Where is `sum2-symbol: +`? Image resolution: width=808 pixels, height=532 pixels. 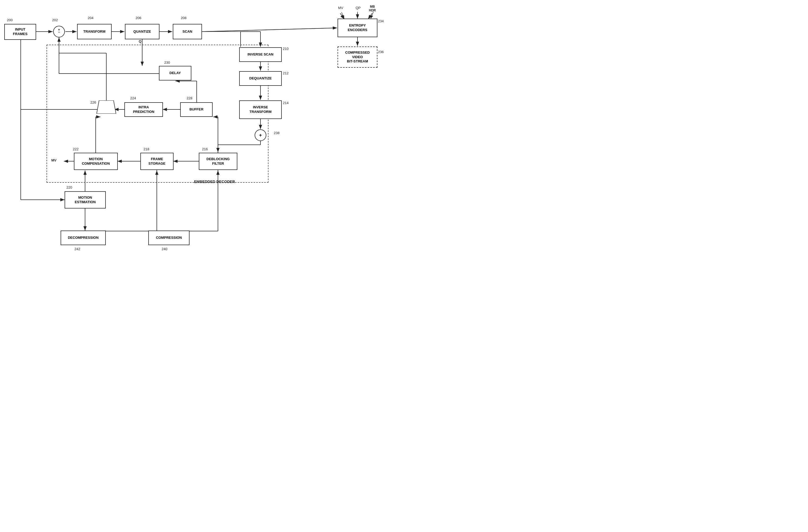 sum2-symbol: + is located at coordinates (261, 135).